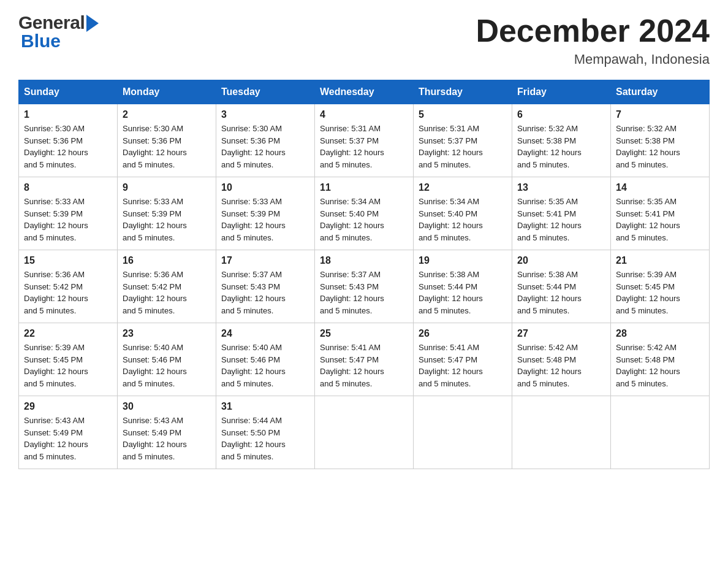 This screenshot has height=563, width=728. Describe the element at coordinates (661, 359) in the screenshot. I see `calendar-cell: 28 Sunrise: 5:42 AMSunset: 5:48 PMDaylig…` at that location.